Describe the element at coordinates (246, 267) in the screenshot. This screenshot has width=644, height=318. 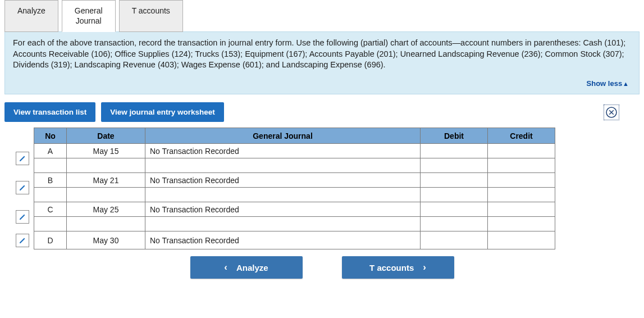
I see `prev-analyze-button: ‹ Analyze` at that location.